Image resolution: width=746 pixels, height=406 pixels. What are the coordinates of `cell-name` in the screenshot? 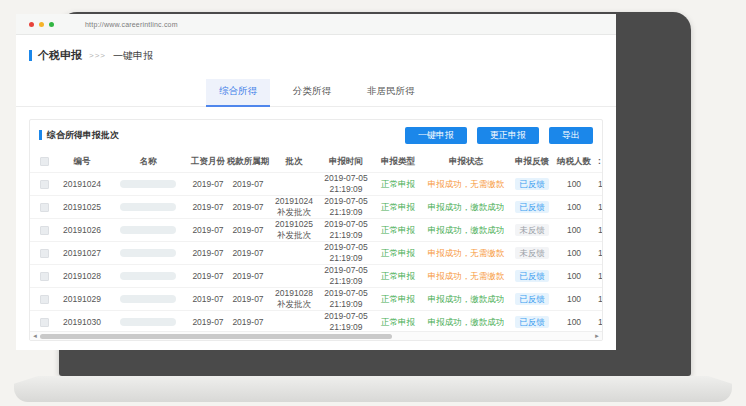 It's located at (148, 230).